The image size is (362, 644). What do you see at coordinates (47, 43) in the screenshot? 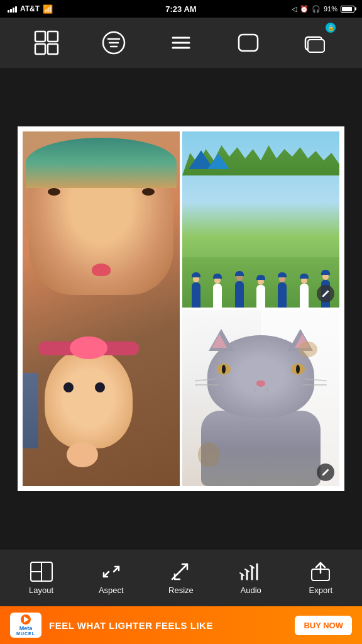
I see `grid-layout-button` at bounding box center [47, 43].